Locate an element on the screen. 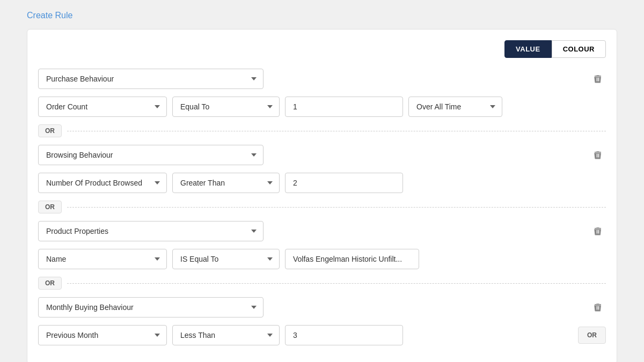 The height and width of the screenshot is (362, 644). trash-icon is located at coordinates (598, 79).